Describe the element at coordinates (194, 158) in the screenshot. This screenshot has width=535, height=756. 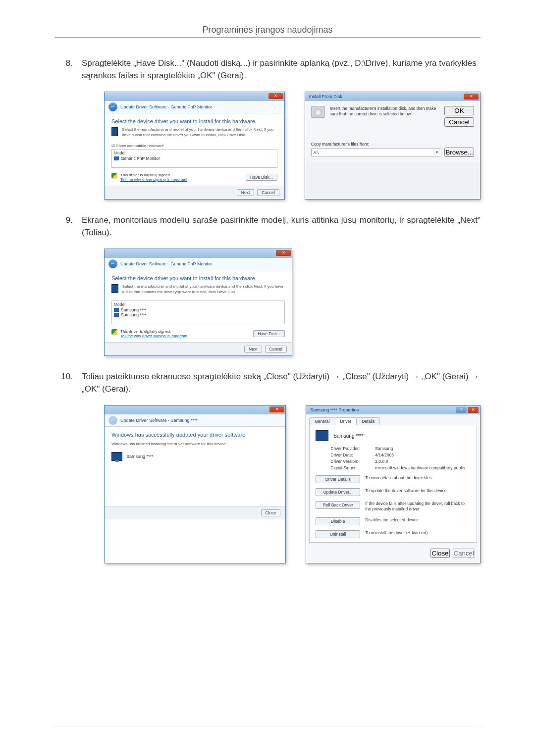
I see `model-listbox: Model Generic PnP Monitor` at that location.